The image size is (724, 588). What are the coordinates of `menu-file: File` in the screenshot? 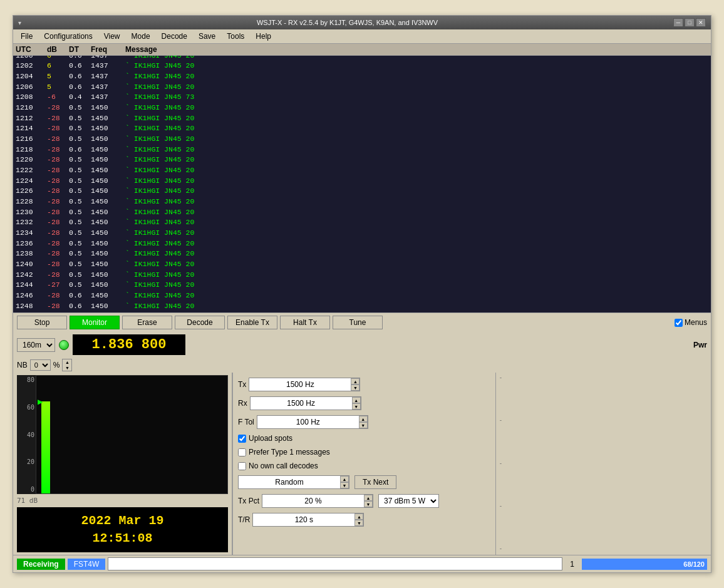 It's located at (26, 36).